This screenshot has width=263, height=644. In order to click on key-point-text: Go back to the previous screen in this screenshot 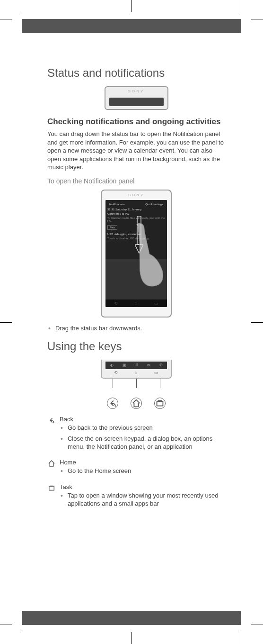, I will do `click(110, 428)`.